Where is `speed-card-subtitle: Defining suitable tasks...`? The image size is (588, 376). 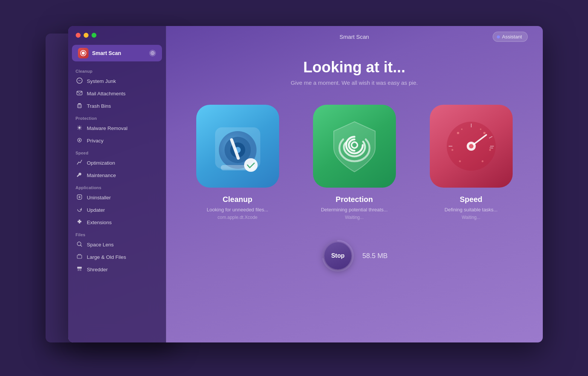 speed-card-subtitle: Defining suitable tasks... is located at coordinates (471, 209).